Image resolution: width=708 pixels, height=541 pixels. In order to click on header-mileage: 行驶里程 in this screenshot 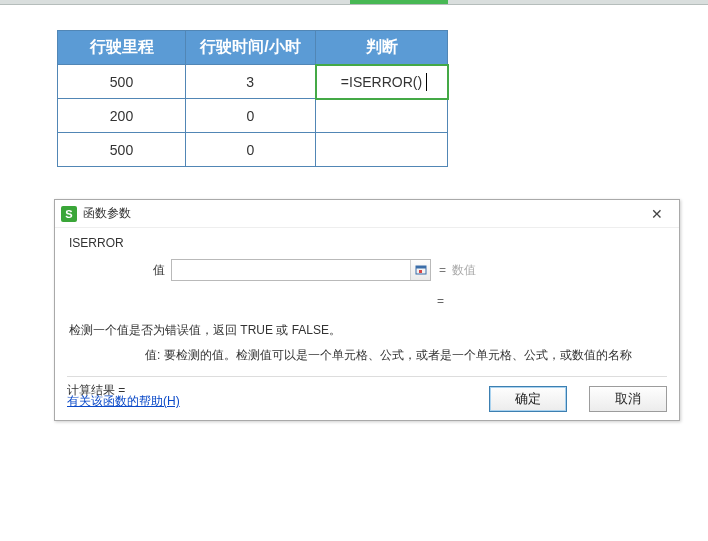, I will do `click(122, 48)`.